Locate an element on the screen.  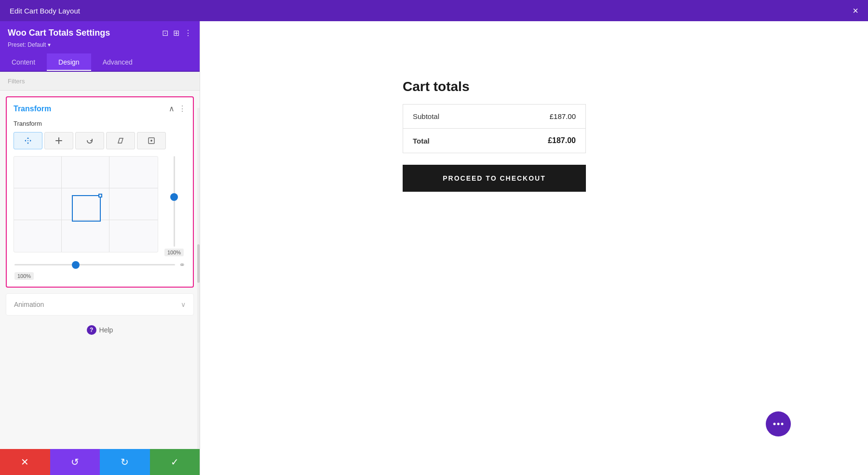
section-header: Transform ∧ ⋮ is located at coordinates (100, 109).